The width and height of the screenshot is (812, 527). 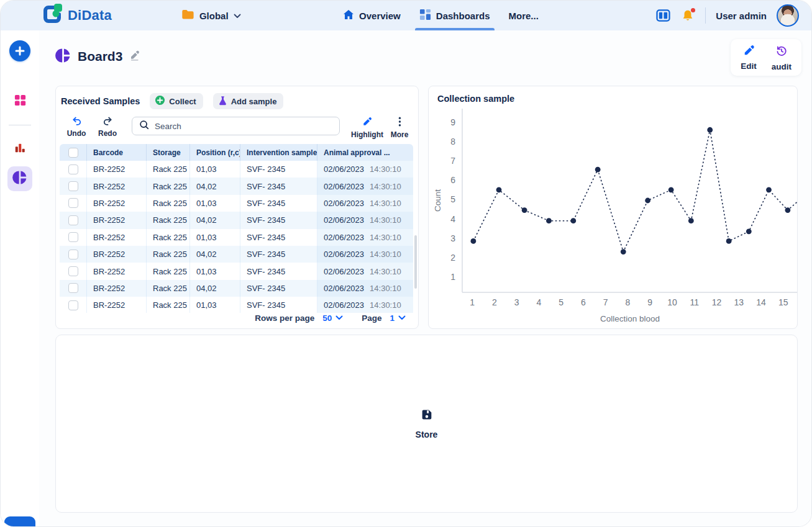 I want to click on page-header: Board3, so click(x=426, y=56).